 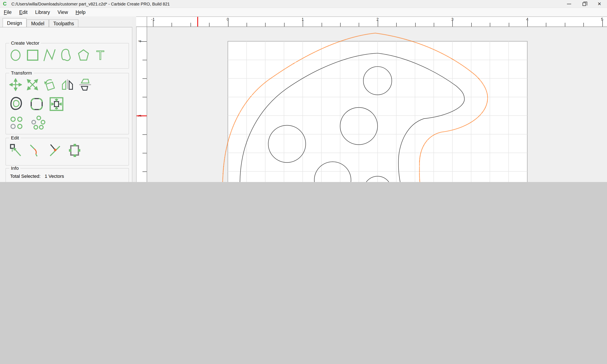 I want to click on linear-array-tool, so click(x=17, y=123).